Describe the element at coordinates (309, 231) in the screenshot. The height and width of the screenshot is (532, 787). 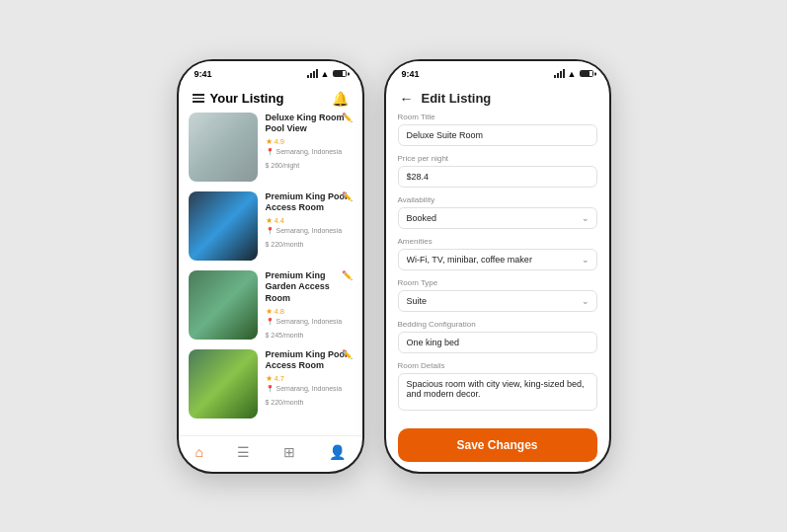
I see `card-location-2: 📍 Semarang, Indonesia` at that location.